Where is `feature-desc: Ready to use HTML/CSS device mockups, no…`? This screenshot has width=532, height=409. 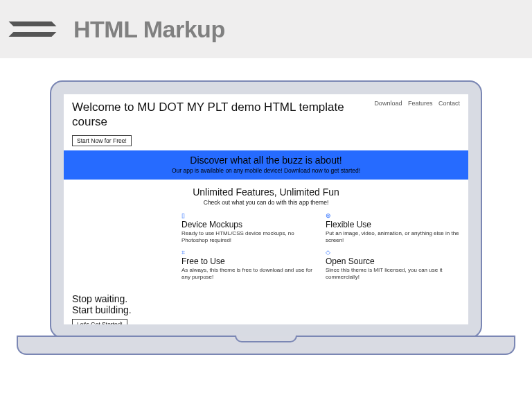 feature-desc: Ready to use HTML/CSS device mockups, no… is located at coordinates (249, 237).